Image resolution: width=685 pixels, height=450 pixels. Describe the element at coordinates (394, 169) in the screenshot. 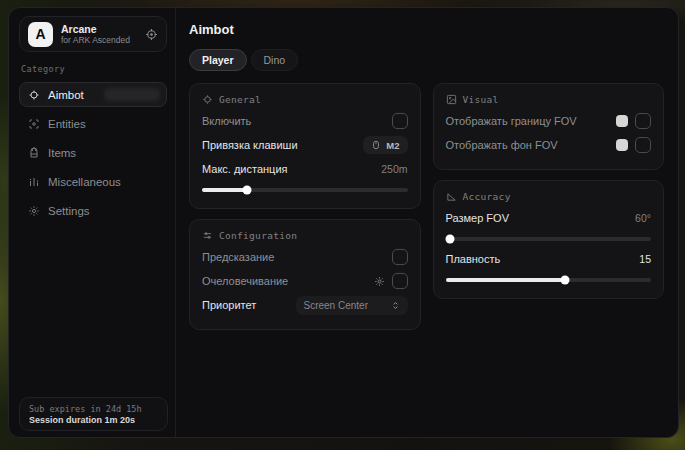

I see `distance-value: 250m` at that location.